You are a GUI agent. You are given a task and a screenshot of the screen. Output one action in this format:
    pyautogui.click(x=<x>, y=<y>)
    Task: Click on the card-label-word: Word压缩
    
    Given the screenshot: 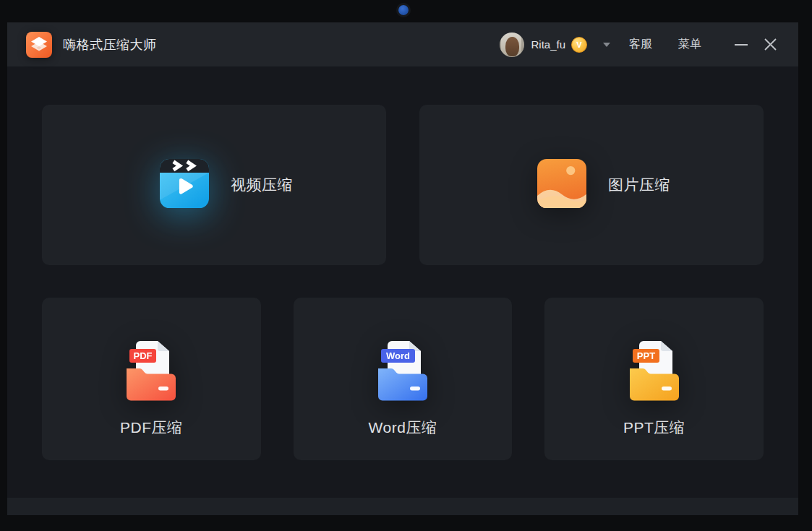 What is the action you would take?
    pyautogui.click(x=403, y=428)
    